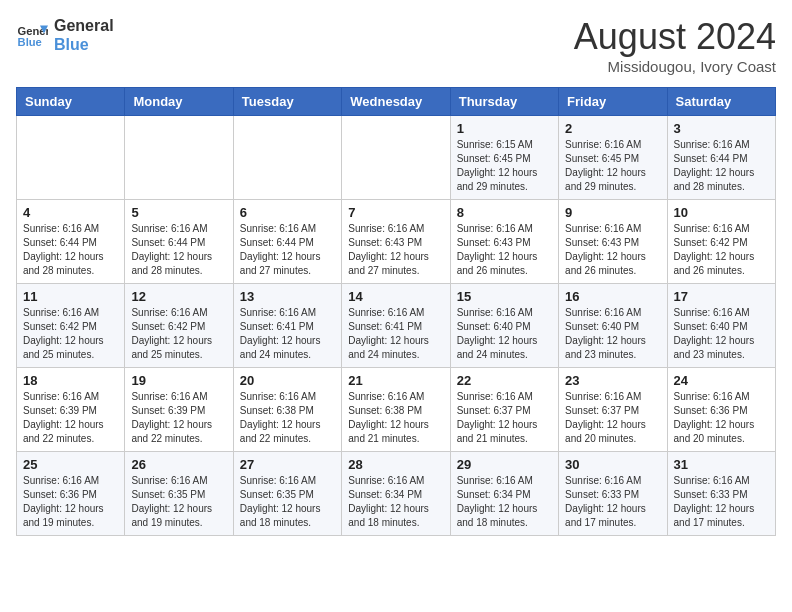  What do you see at coordinates (71, 494) in the screenshot?
I see `calendar-cell: 25Sunrise: 6:16 AM Sunset: 6:36 PM Dayli…` at bounding box center [71, 494].